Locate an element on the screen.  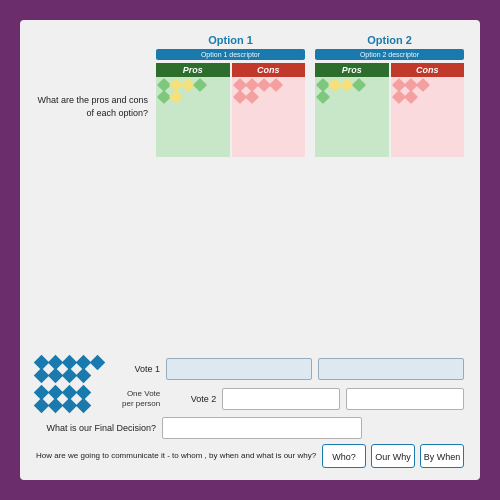
option2-cons-header: Cons is located at coordinates (428, 70).